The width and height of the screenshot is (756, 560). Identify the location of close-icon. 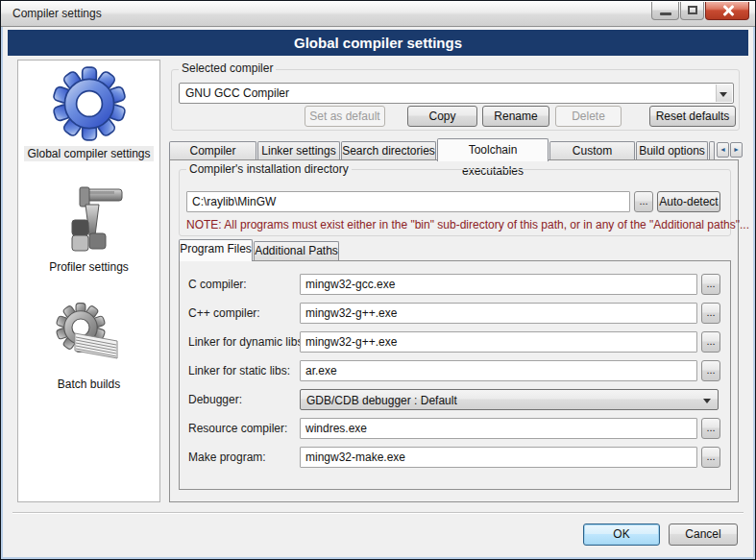
(728, 11).